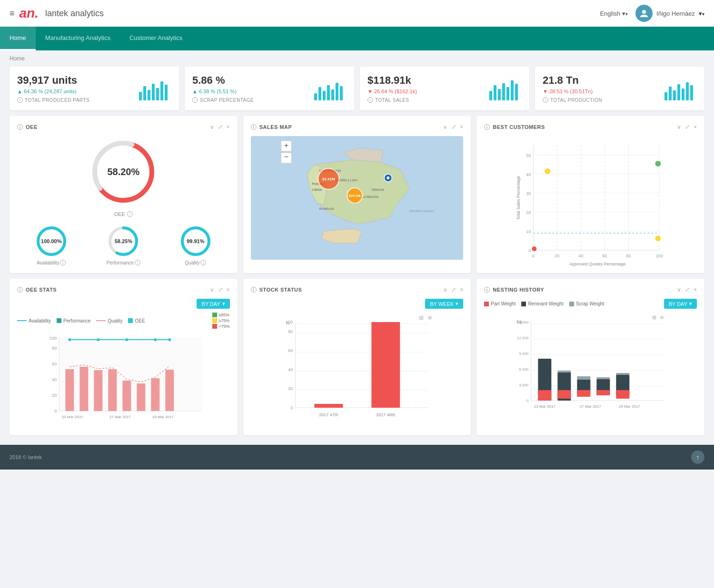  Describe the element at coordinates (386, 415) in the screenshot. I see `svg-text: 2017 48th` at that location.